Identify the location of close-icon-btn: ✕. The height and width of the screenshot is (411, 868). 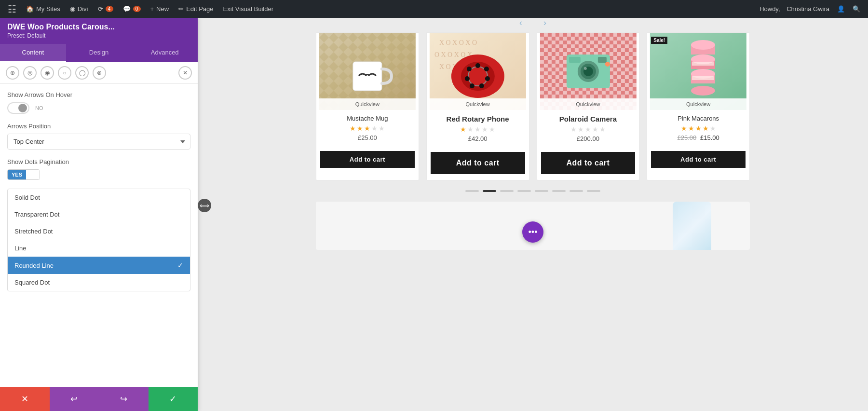
(185, 73).